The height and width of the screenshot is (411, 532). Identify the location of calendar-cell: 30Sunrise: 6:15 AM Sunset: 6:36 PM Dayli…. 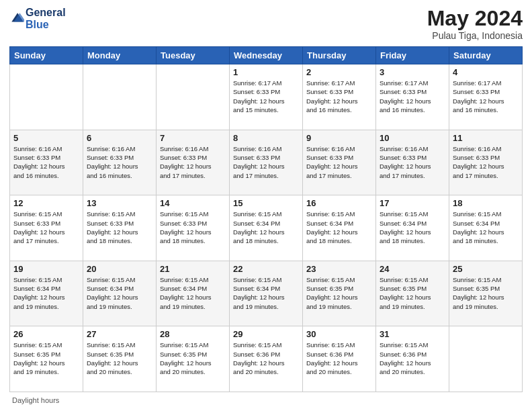
(340, 359).